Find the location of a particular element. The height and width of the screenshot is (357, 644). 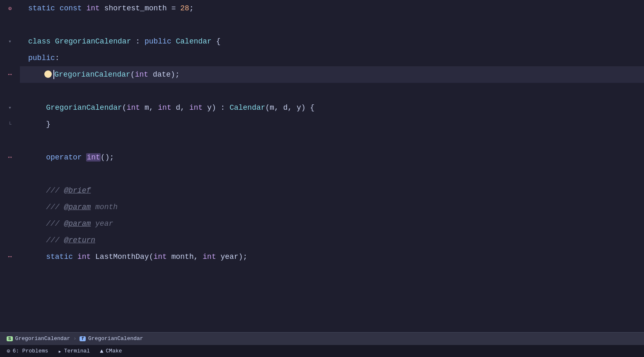

gutter-line-8: └ is located at coordinates (10, 124).